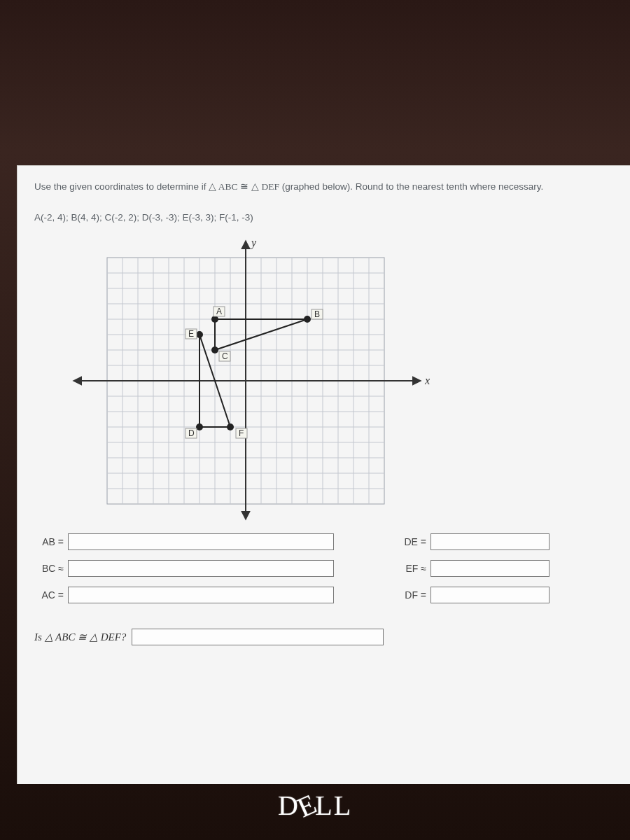  What do you see at coordinates (225, 356) in the screenshot?
I see `point-label-c: C` at bounding box center [225, 356].